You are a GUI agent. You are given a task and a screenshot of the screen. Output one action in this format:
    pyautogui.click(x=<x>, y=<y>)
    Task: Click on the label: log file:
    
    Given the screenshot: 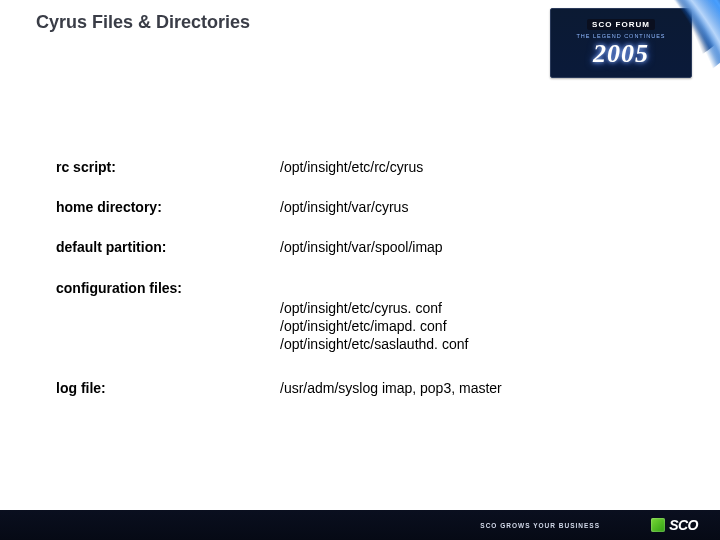 What is the action you would take?
    pyautogui.click(x=168, y=388)
    